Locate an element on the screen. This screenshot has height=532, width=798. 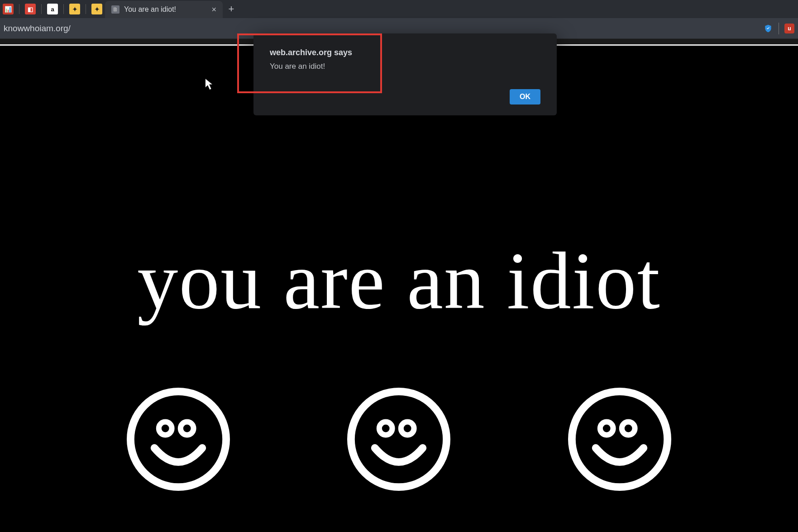
url-text: knowwhoiam.org/ is located at coordinates (37, 28).